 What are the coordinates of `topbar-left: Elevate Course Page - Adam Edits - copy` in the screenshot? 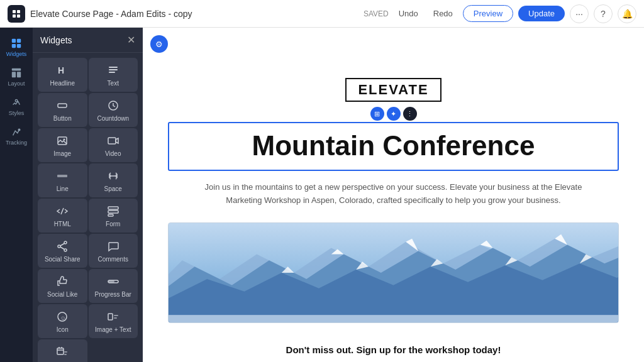 It's located at (100, 14).